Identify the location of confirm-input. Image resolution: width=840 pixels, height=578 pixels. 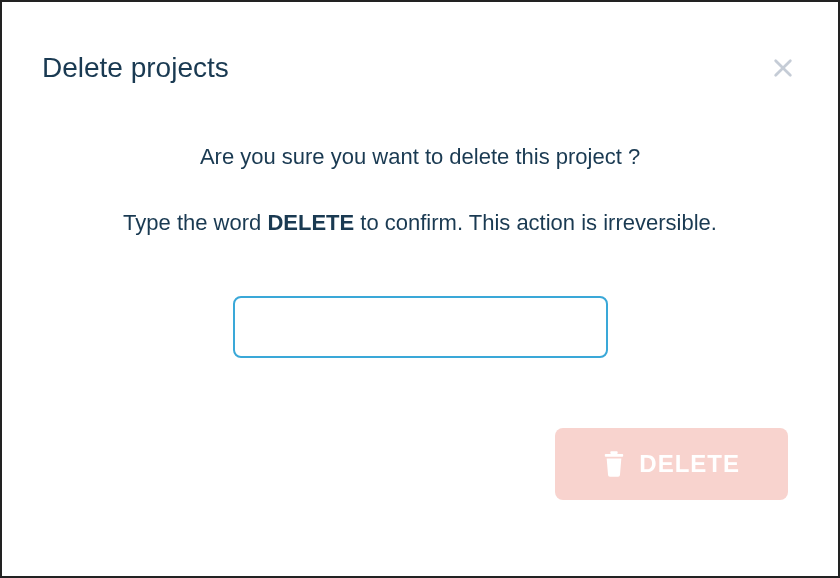
(420, 327).